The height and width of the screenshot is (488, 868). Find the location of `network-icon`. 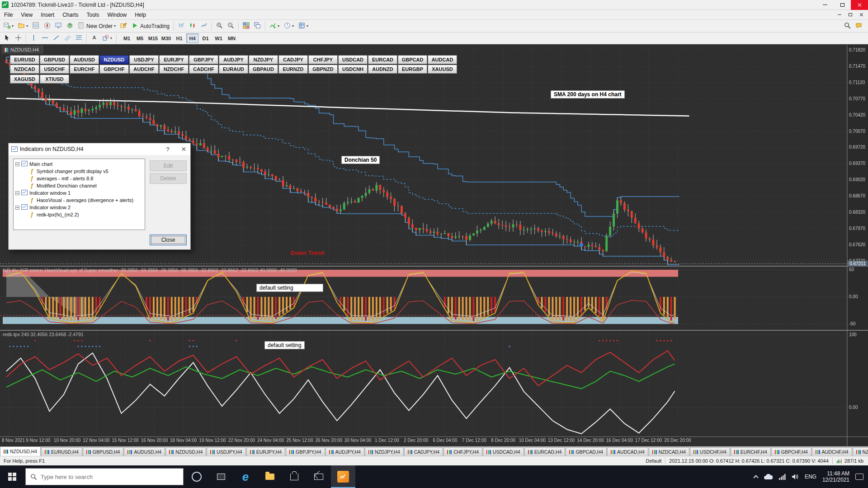

network-icon is located at coordinates (782, 477).